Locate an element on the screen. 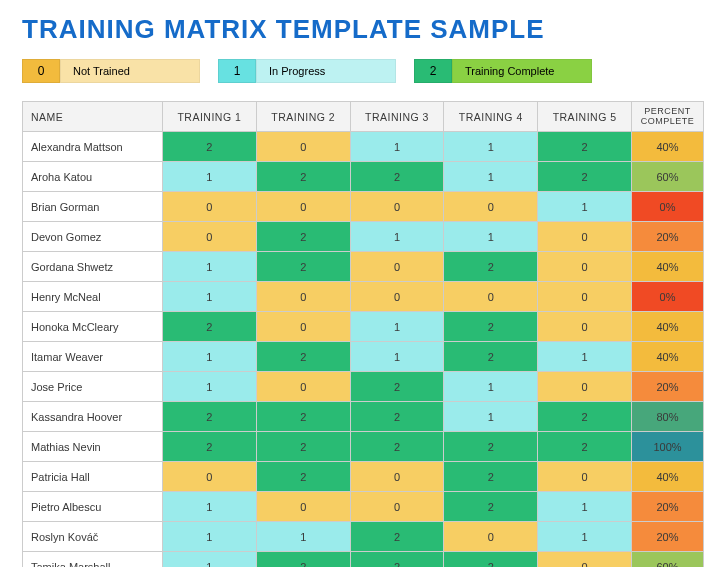 The image size is (726, 567). table-row: Jose Price1021020% is located at coordinates (364, 387).